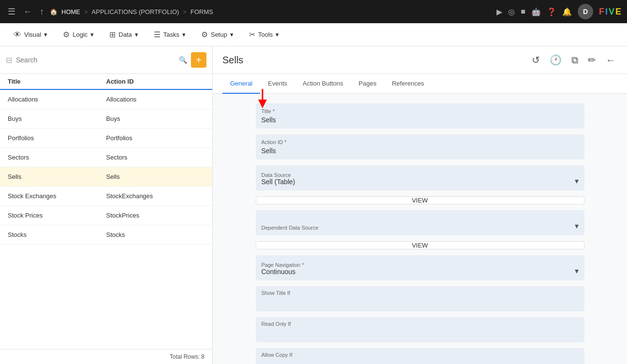 This screenshot has height=364, width=627. Describe the element at coordinates (552, 12) in the screenshot. I see `help-icon: ❓` at that location.